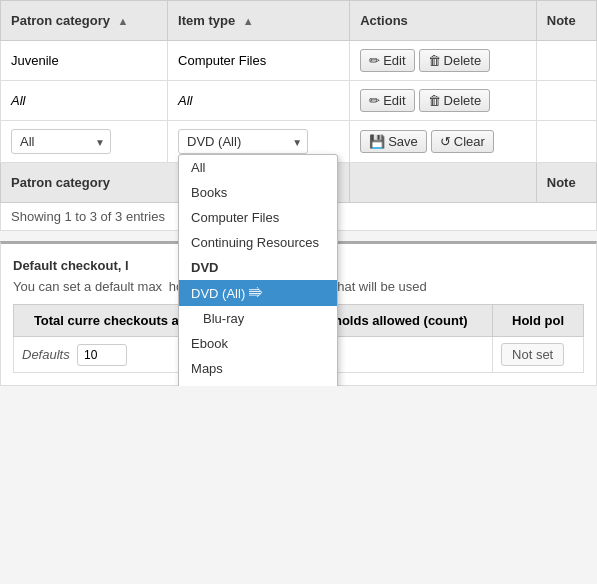  What do you see at coordinates (258, 192) in the screenshot?
I see `dropdown-item-books: Books` at bounding box center [258, 192].